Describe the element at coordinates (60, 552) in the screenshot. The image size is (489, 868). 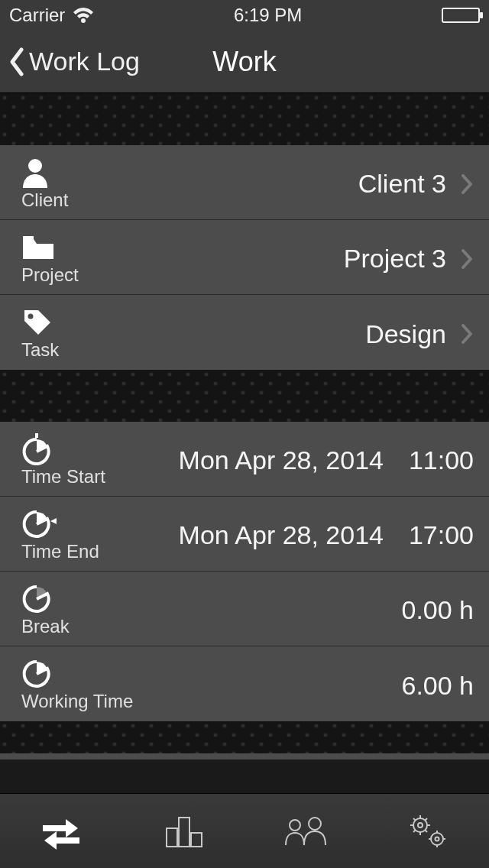
I see `time-end-label: Time End` at that location.